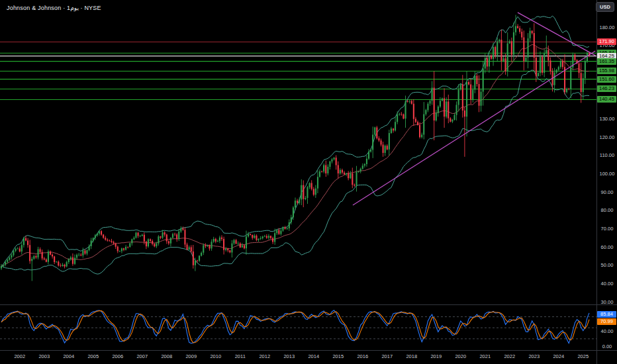 The height and width of the screenshot is (364, 617). I want to click on price-tick-80.00: 80.00, so click(607, 210).